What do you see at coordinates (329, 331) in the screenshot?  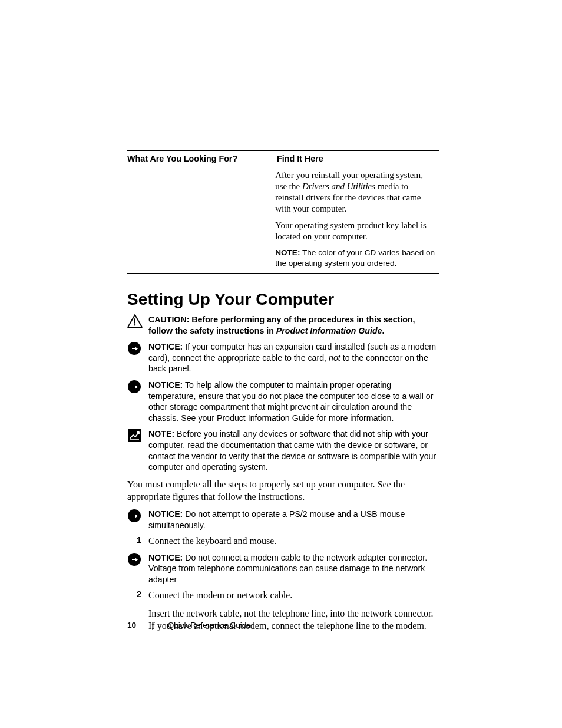 I see `text-bold-italic: Product Information Guide` at bounding box center [329, 331].